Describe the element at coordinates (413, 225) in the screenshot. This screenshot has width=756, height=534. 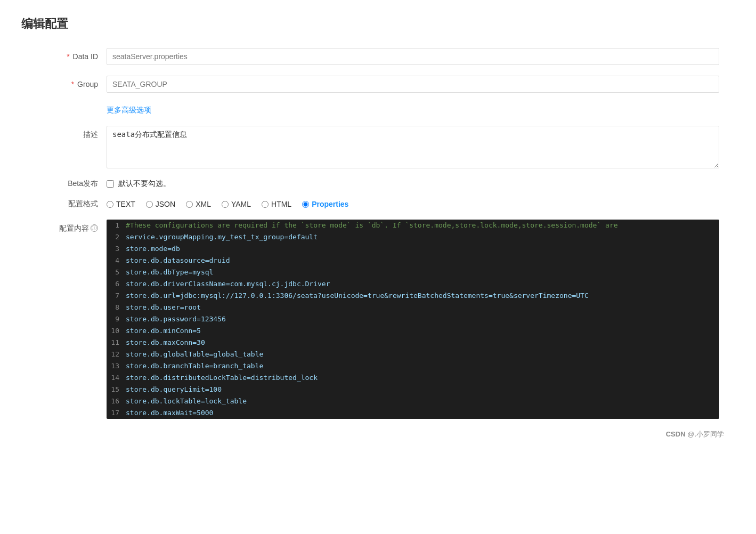
I see `code-line: 1#These configurations are required if t…` at that location.